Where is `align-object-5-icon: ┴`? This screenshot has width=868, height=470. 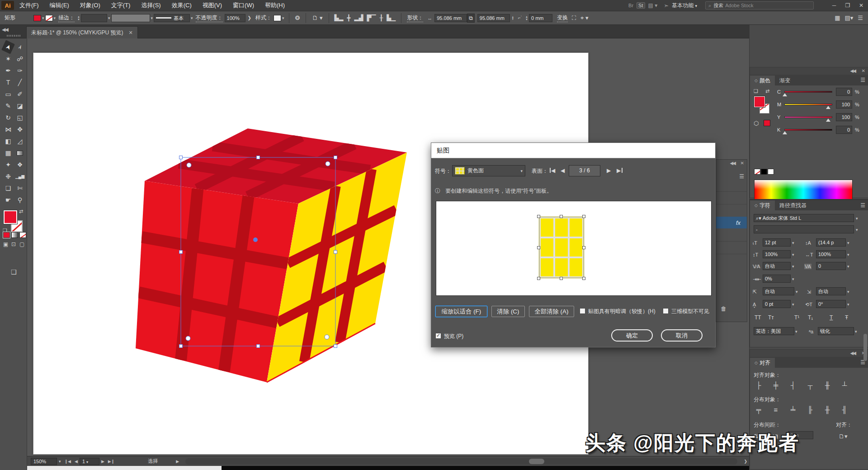 align-object-5-icon: ┴ is located at coordinates (844, 385).